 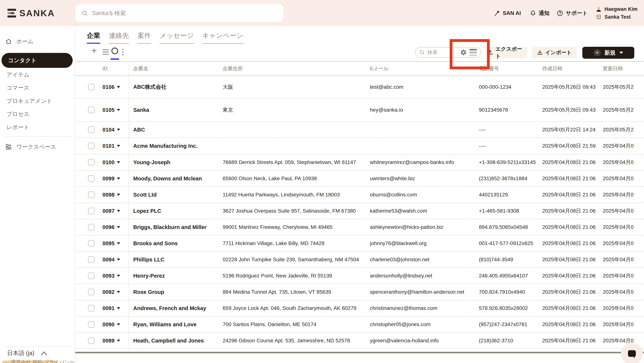 What do you see at coordinates (360, 162) in the screenshot?
I see `table-row: 0100Young-Joseph76689 Derrick Streets Ap…` at bounding box center [360, 162].